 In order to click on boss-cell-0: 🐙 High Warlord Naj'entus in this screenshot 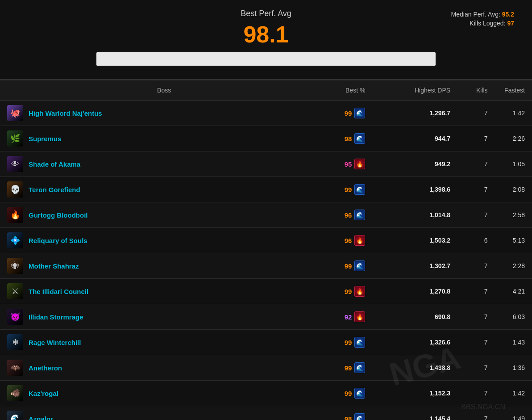, I will do `click(154, 113)`.